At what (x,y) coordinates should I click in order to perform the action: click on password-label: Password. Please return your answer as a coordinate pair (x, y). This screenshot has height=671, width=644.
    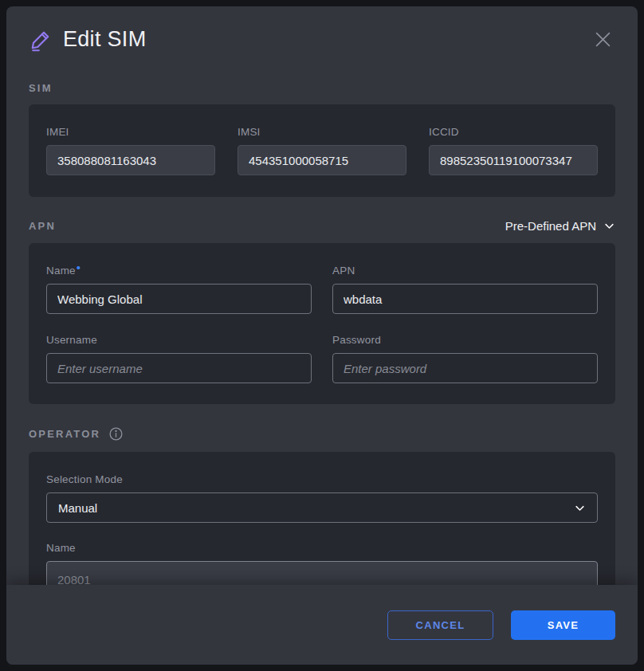
    Looking at the image, I should click on (465, 339).